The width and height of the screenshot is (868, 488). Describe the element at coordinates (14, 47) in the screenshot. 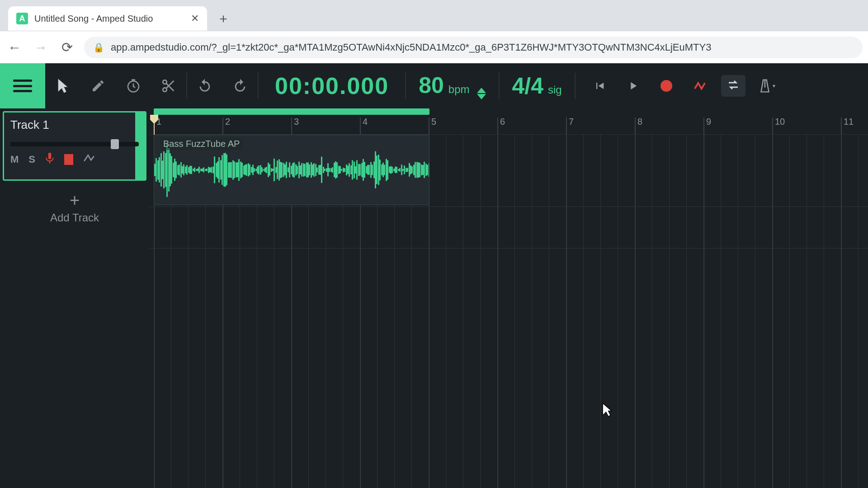

I see `back-button: ←` at that location.